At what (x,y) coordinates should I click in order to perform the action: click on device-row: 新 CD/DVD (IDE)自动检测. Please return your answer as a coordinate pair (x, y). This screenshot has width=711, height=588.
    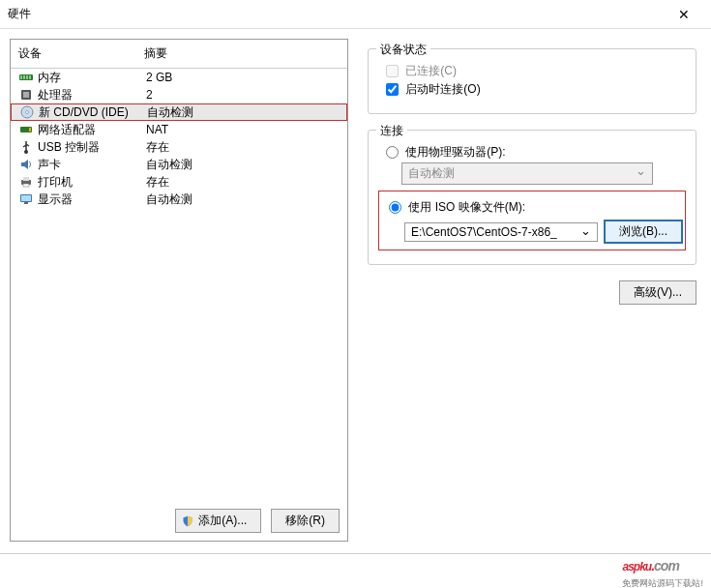
    Looking at the image, I should click on (179, 112).